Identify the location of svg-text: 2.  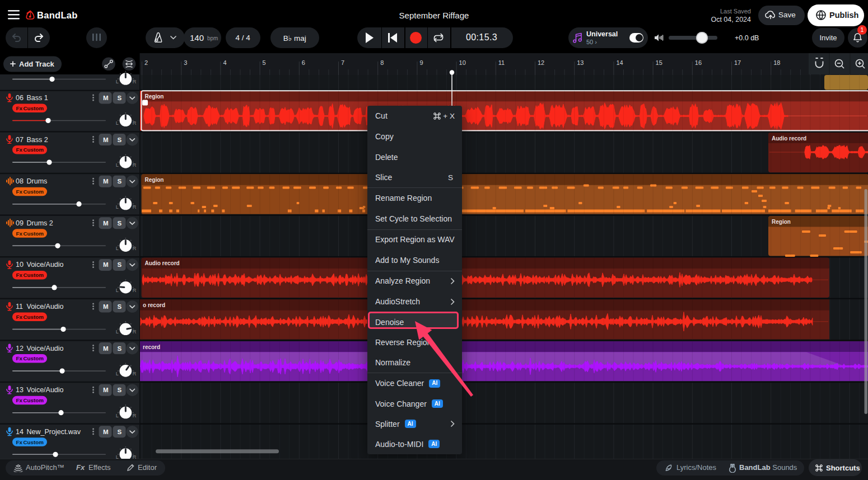
(146, 63).